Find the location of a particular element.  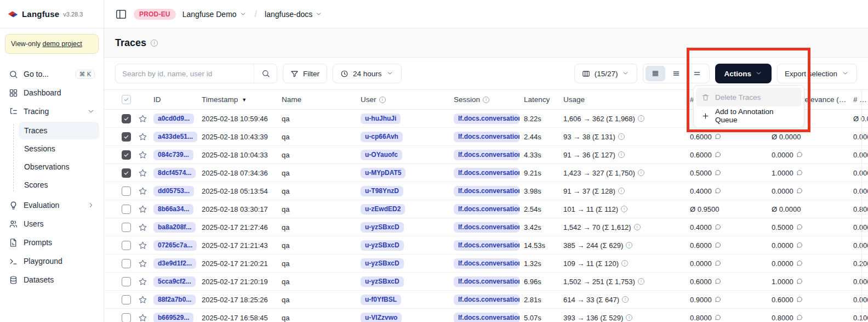

filter-button: Filter is located at coordinates (305, 74).